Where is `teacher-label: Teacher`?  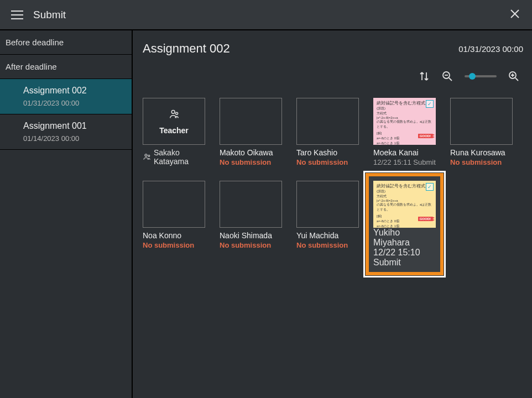
teacher-label: Teacher is located at coordinates (174, 130).